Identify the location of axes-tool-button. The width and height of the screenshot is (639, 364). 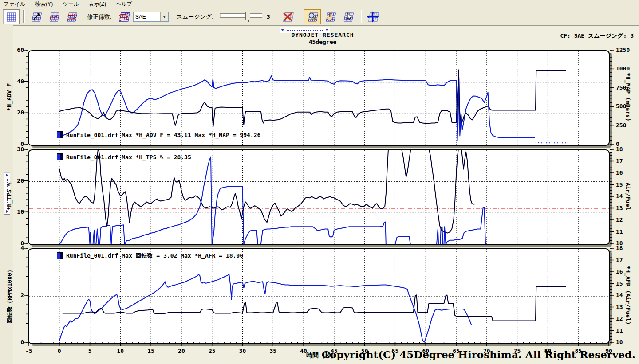
(373, 17).